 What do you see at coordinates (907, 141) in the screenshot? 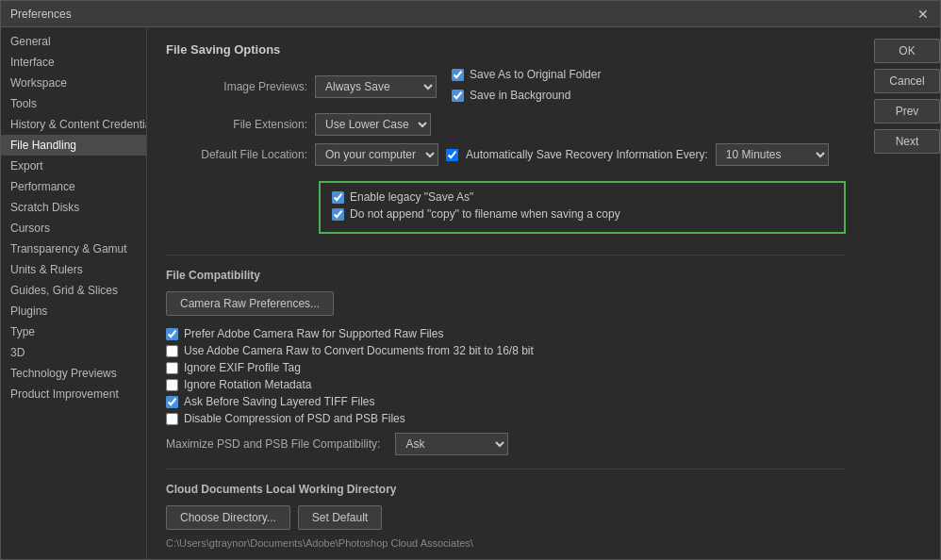
I see `next-button: Next` at bounding box center [907, 141].